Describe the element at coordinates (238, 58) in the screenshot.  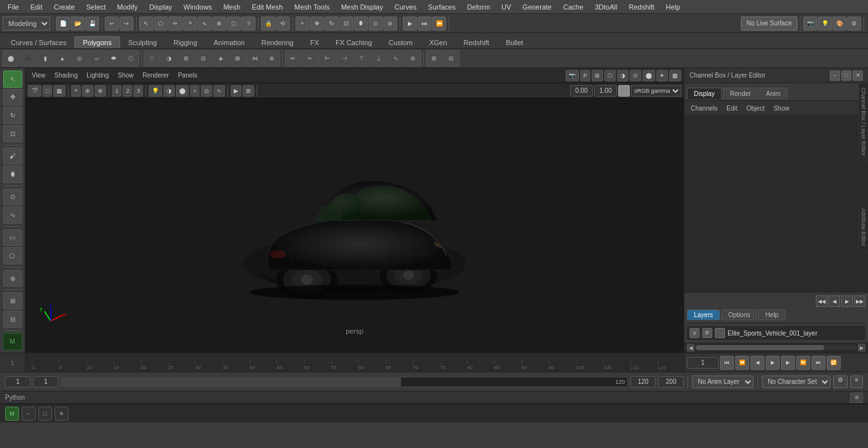
I see `bridge-tool: ⊠` at that location.